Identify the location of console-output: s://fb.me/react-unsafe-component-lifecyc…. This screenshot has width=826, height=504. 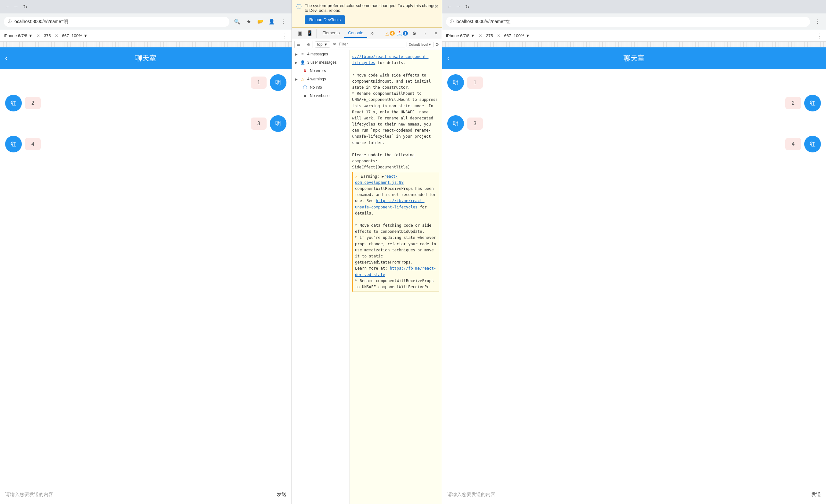
(396, 277).